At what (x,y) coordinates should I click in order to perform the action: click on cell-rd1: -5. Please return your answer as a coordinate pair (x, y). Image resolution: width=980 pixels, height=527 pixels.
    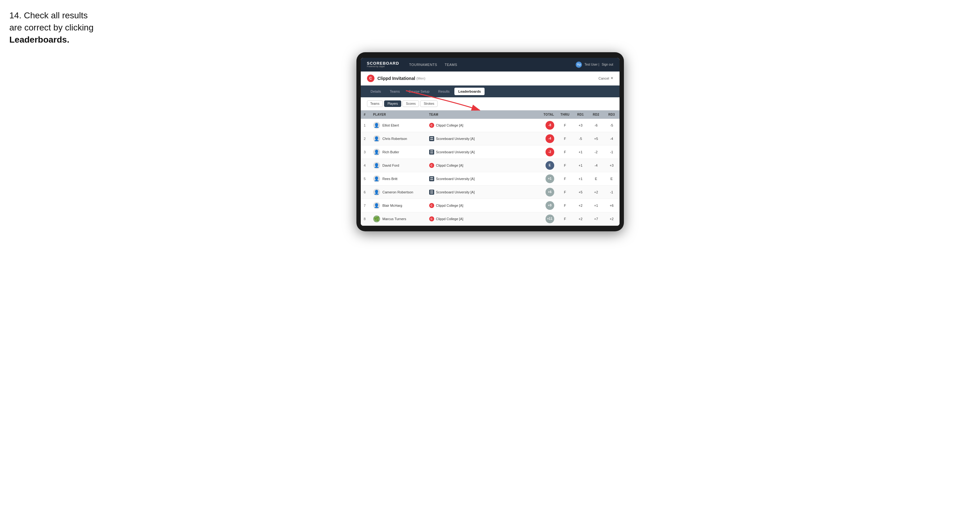
    Looking at the image, I should click on (581, 138).